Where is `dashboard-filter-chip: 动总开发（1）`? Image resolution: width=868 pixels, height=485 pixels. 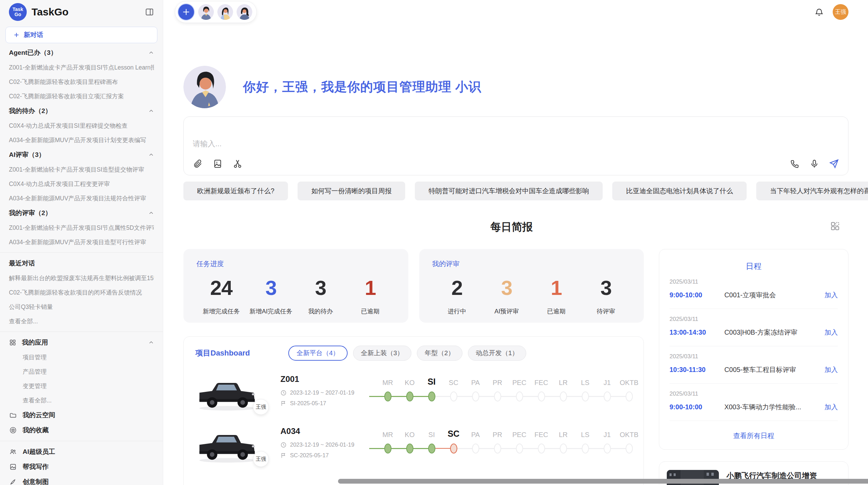
dashboard-filter-chip: 动总开发（1） is located at coordinates (497, 353).